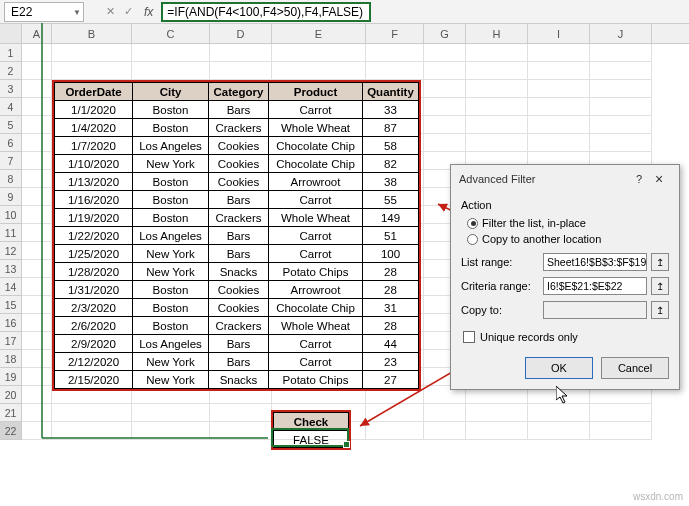 The height and width of the screenshot is (506, 689). Describe the element at coordinates (559, 34) in the screenshot. I see `col-header-I: I` at that location.